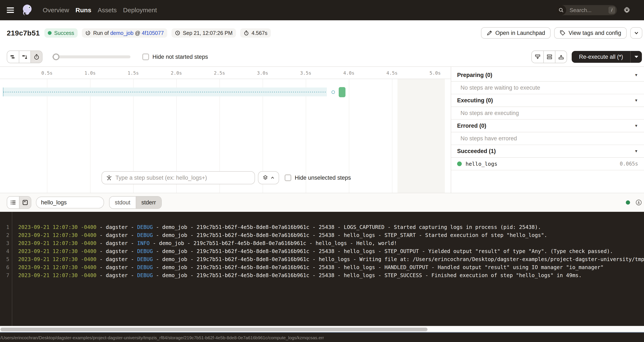 This screenshot has height=342, width=644. What do you see at coordinates (24, 57) in the screenshot?
I see `view-waterfall-button` at bounding box center [24, 57].